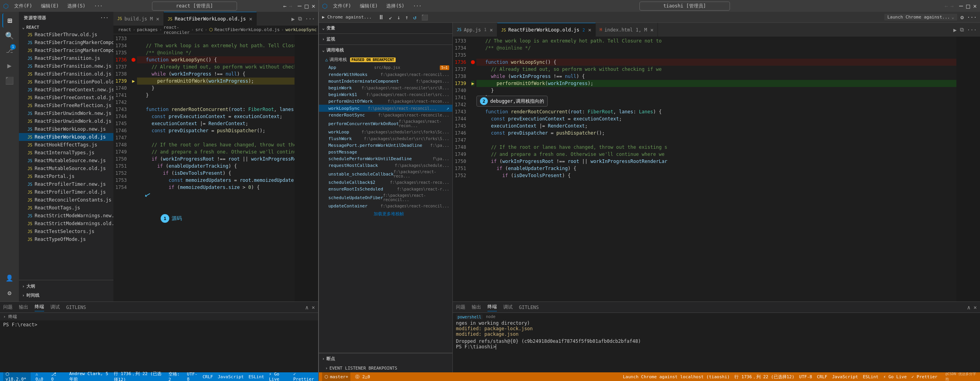  I want to click on more-icon-tab: ···, so click(310, 19).